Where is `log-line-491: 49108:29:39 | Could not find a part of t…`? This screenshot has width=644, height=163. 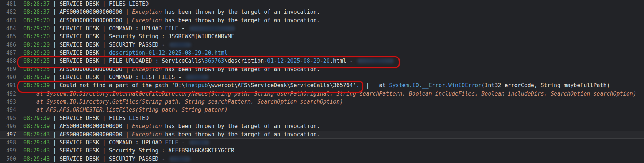
log-line-491: 49108:29:39 | Could not find a part of t… is located at coordinates (322, 85).